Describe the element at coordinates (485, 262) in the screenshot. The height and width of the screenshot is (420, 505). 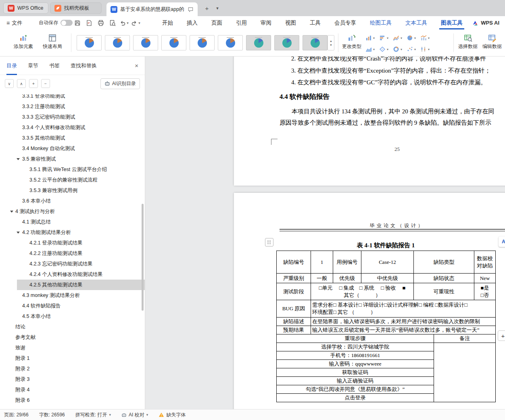
I see `defect-type-value: 数据校对缺陷` at that location.